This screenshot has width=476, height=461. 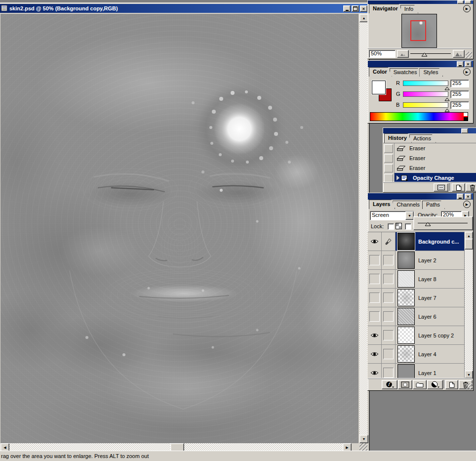 What do you see at coordinates (363, 447) in the screenshot?
I see `window-resize-grip` at bounding box center [363, 447].